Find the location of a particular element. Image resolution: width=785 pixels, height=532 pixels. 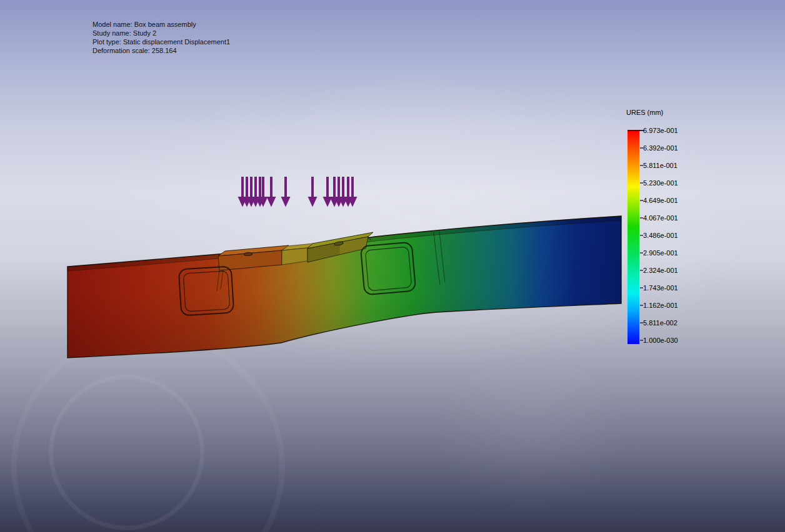

legend-value: 1.743e-001 is located at coordinates (661, 288).